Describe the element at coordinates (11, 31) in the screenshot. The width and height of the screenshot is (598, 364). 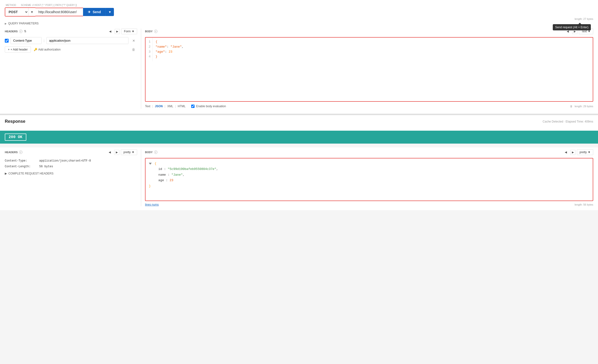
I see `headers-title: HEADERS` at that location.